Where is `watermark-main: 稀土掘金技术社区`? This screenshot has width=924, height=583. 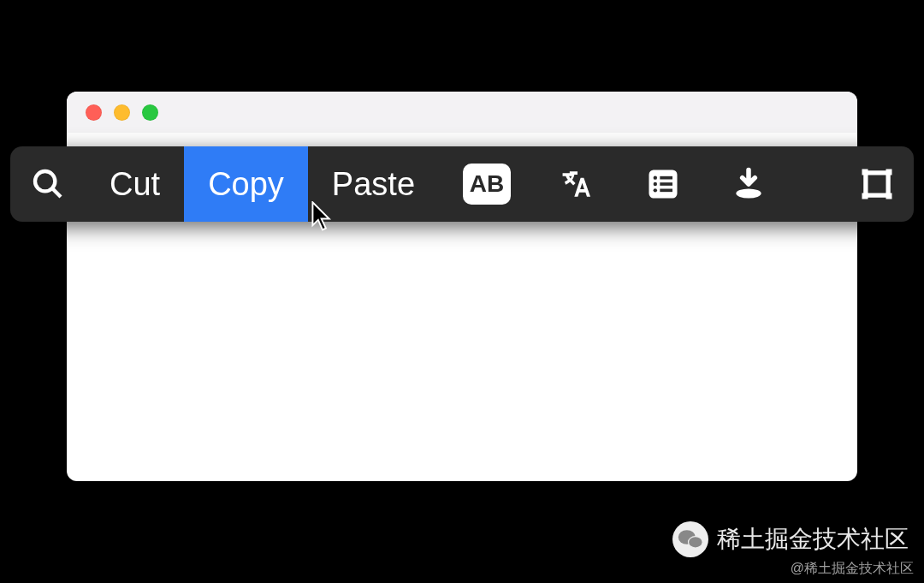
watermark-main: 稀土掘金技术社区 is located at coordinates (791, 539).